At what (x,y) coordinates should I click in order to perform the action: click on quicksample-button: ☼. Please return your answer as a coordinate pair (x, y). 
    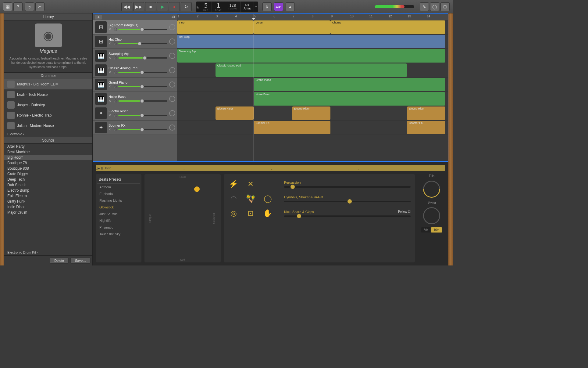
    Looking at the image, I should click on (30, 7).